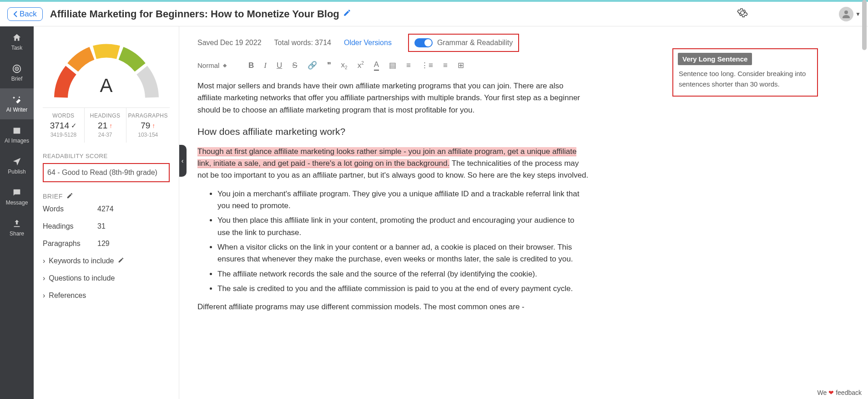 The height and width of the screenshot is (399, 868). Describe the element at coordinates (70, 196) in the screenshot. I see `edit-brief-icon` at that location.